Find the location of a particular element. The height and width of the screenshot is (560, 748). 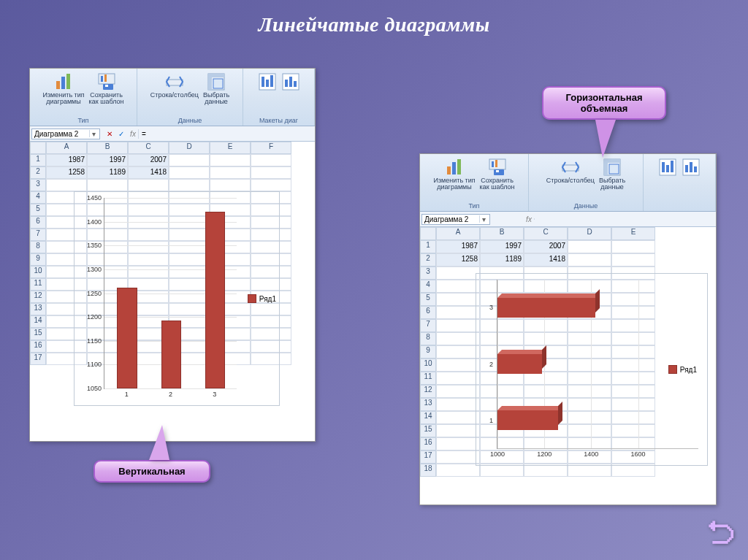

row-header: 17 is located at coordinates (428, 457).